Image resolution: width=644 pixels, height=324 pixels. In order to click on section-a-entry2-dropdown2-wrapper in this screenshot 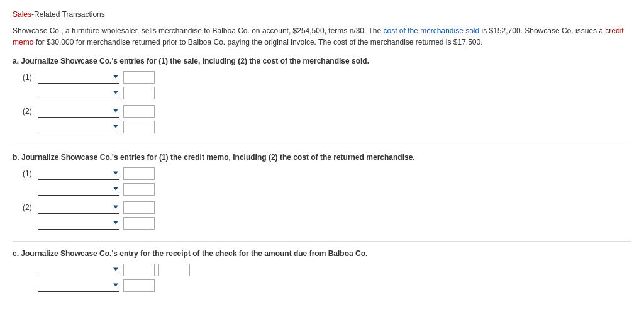, I will do `click(79, 127)`.